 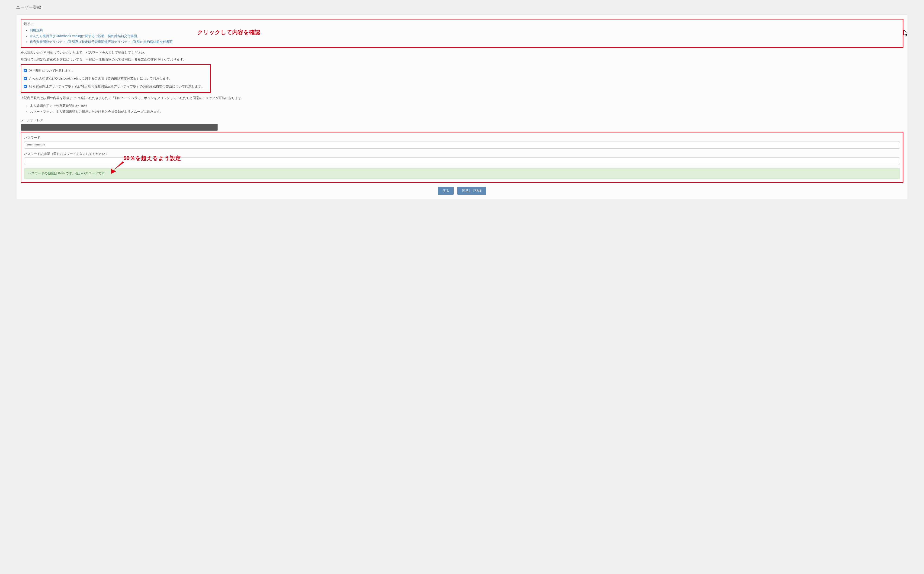 What do you see at coordinates (101, 79) in the screenshot?
I see `consent-label-orderbook: かんたん売買及びOrderbook tradingに関するご説明（契約締結前交付…` at bounding box center [101, 79].